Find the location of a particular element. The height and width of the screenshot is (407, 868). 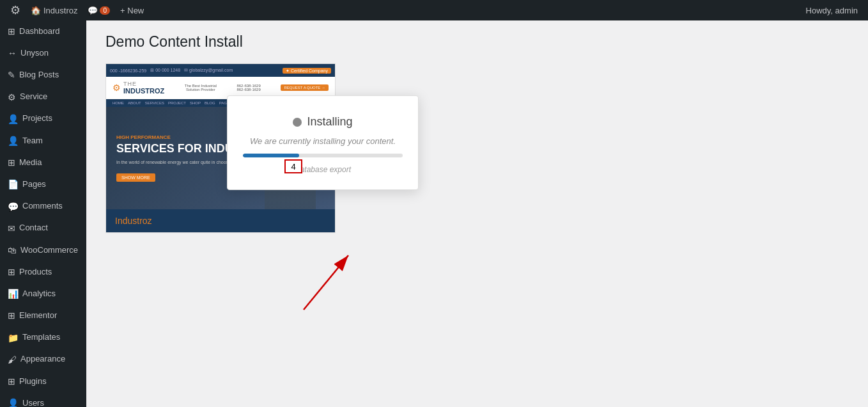

nav-about: ABOUT is located at coordinates (134, 103).